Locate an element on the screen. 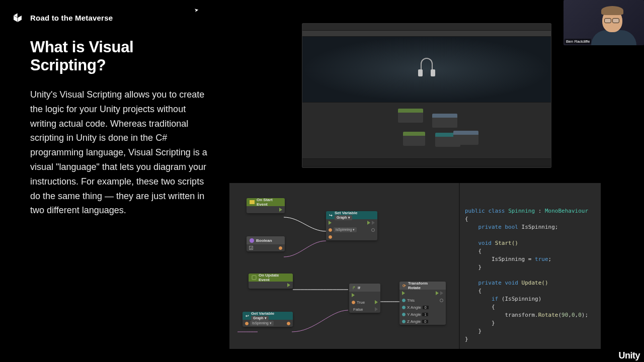 Image resolution: width=644 pixels, height=362 pixels. checkbox-icon: ✓ is located at coordinates (251, 248).